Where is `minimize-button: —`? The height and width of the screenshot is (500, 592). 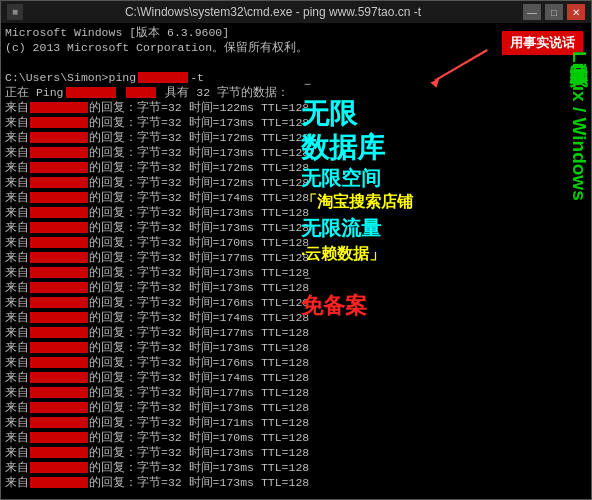
minimize-button: — is located at coordinates (532, 12).